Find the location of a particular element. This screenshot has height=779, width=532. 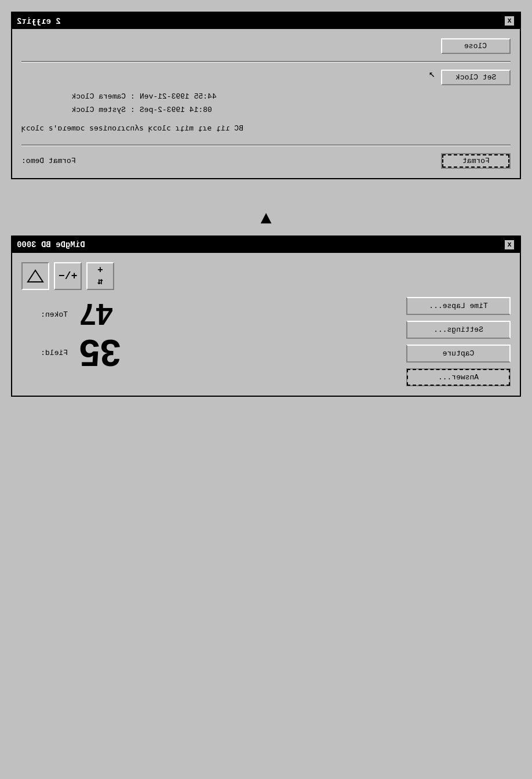

plus-minus-arrows-icon: +⇅ is located at coordinates (100, 276).